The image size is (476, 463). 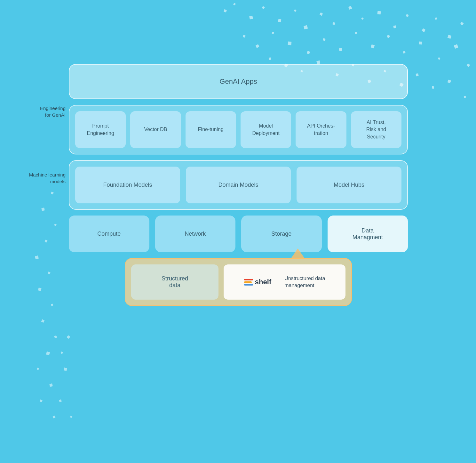 I want to click on engineering-label: Engineeringfor GenAI, so click(x=38, y=112).